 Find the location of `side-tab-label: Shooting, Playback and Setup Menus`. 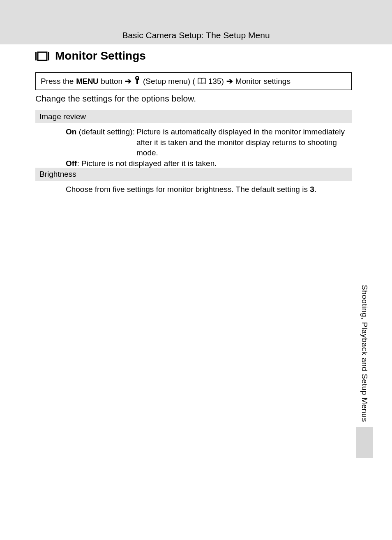

side-tab-label: Shooting, Playback and Setup Menus is located at coordinates (364, 356).